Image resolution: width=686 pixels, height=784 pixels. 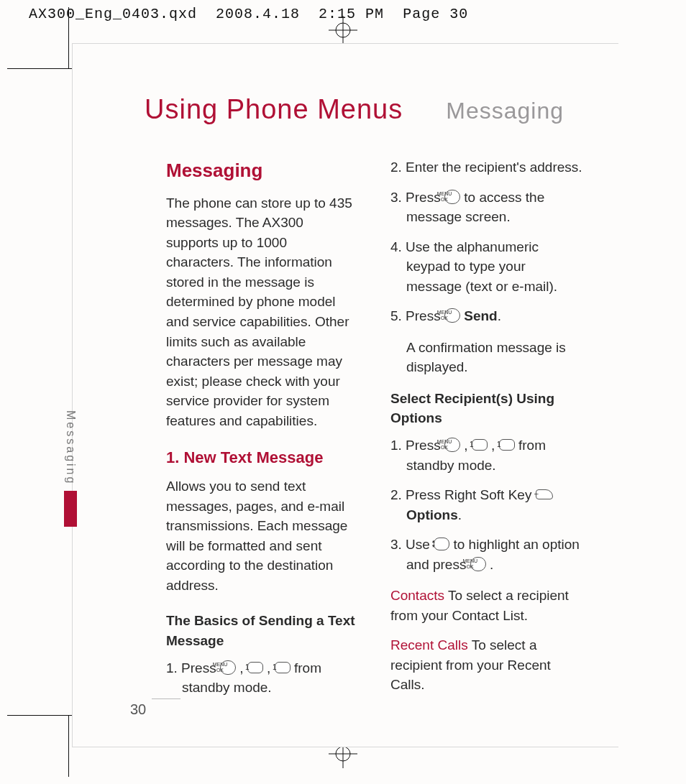 I want to click on side-tab-bar, so click(x=70, y=509).